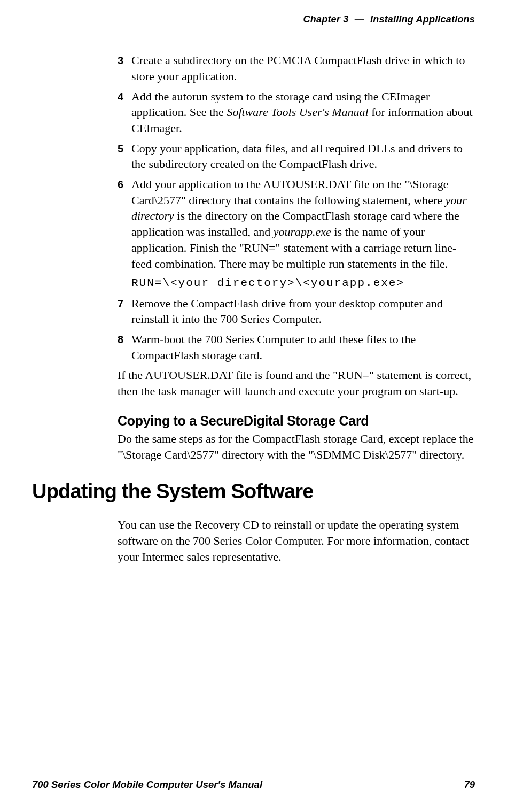  Describe the element at coordinates (303, 156) in the screenshot. I see `step-text: Copy your application, data files, and a…` at that location.